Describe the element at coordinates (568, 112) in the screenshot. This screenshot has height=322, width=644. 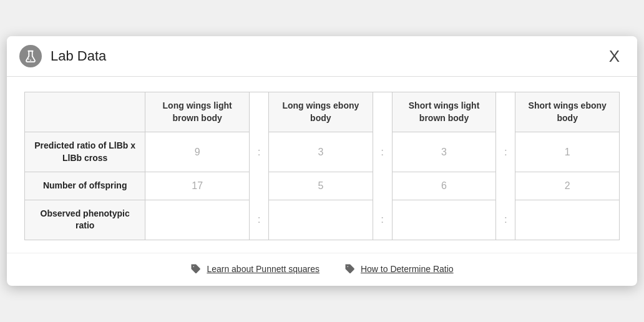
I see `header-col4: Short wings ebony body` at that location.